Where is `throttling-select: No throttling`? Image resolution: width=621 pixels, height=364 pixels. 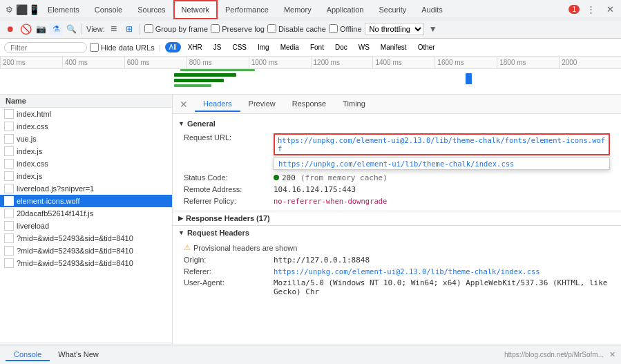 throttling-select: No throttling is located at coordinates (394, 29).